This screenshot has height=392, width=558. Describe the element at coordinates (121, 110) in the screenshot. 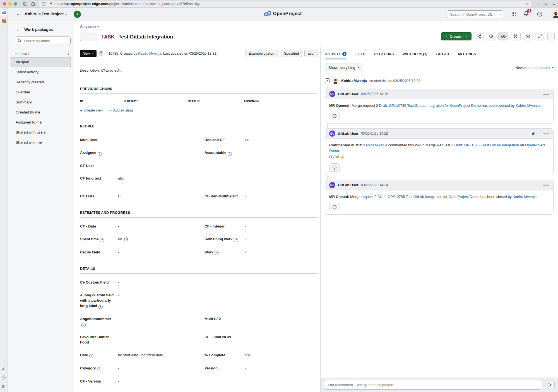

I see `add-existing-child-button: ∞ Add existing` at that location.